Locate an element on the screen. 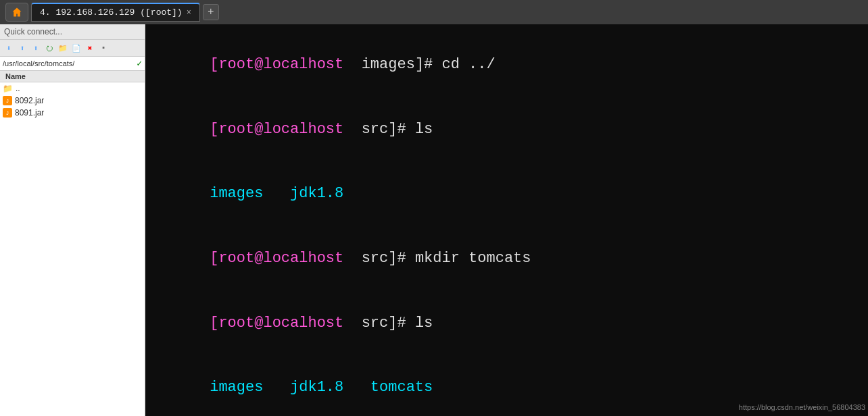 This screenshot has width=868, height=416. sidebar-toolbar: ⬇ ⬆ ⬆ ⭮ 📁 📄 ✖ ▪ is located at coordinates (72, 49).